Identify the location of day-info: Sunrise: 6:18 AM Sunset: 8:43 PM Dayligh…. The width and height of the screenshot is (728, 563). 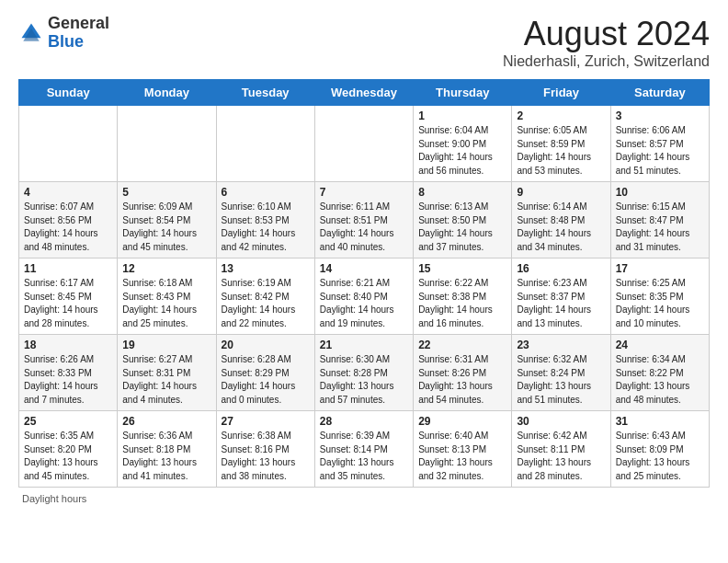
(166, 304).